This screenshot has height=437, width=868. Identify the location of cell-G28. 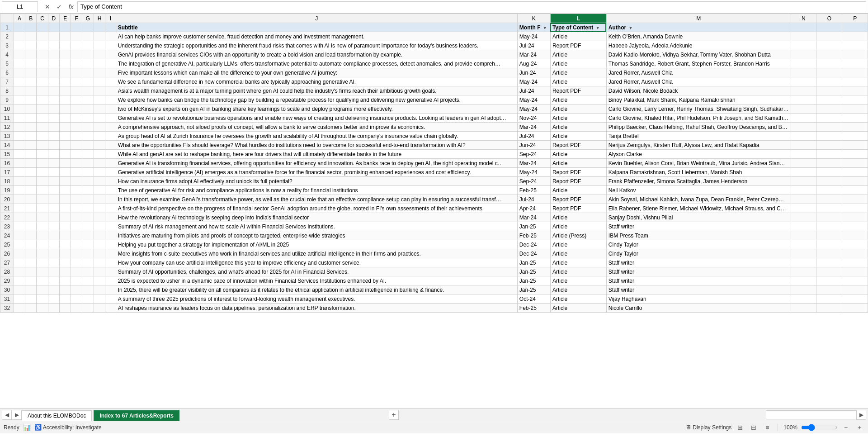
(88, 272).